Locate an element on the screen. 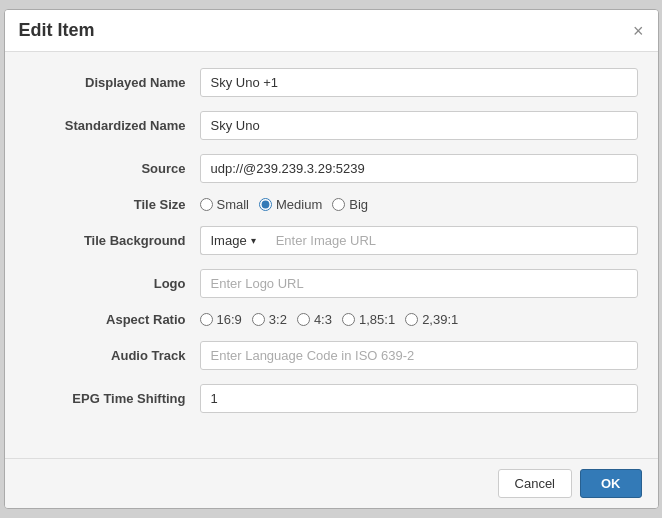  aspect-ratio-43-radio is located at coordinates (304, 320).